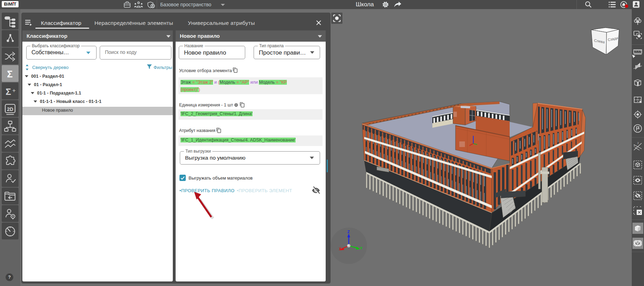 The width and height of the screenshot is (644, 286). I want to click on svg-text: Z, so click(348, 232).